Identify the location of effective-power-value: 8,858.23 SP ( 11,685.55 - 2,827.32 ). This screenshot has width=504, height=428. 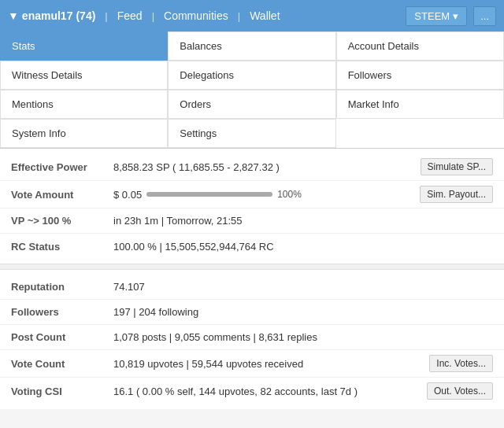
(267, 167).